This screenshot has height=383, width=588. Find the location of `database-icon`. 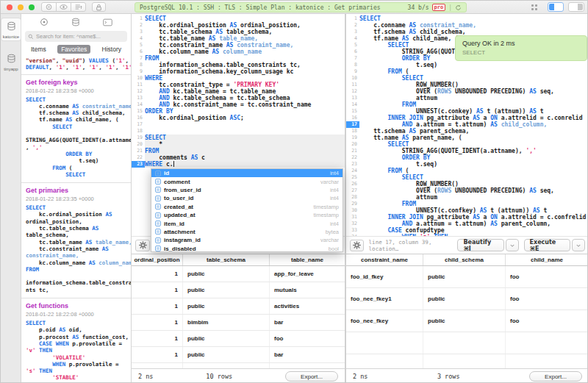

database-icon is located at coordinates (76, 22).